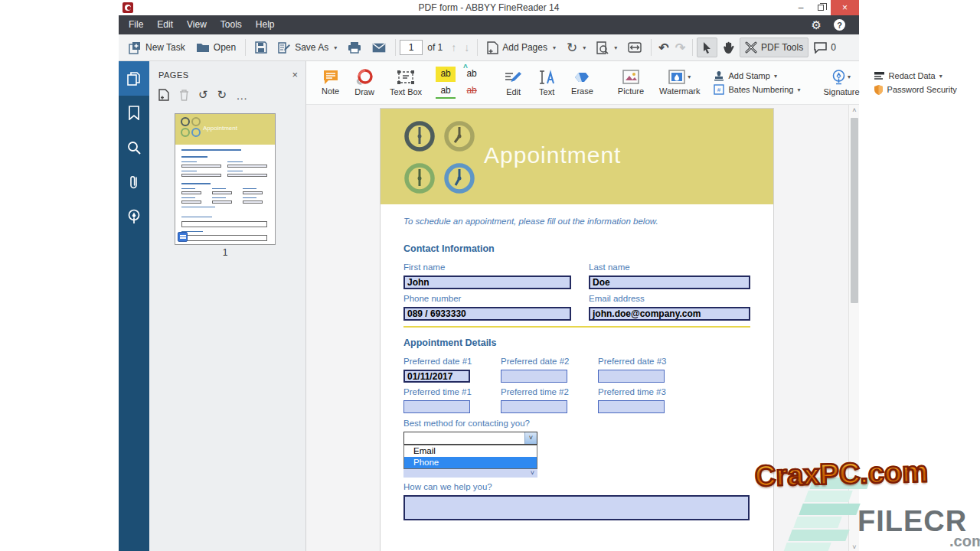  What do you see at coordinates (191, 127) in the screenshot?
I see `thumbnail-clocks` at bounding box center [191, 127].